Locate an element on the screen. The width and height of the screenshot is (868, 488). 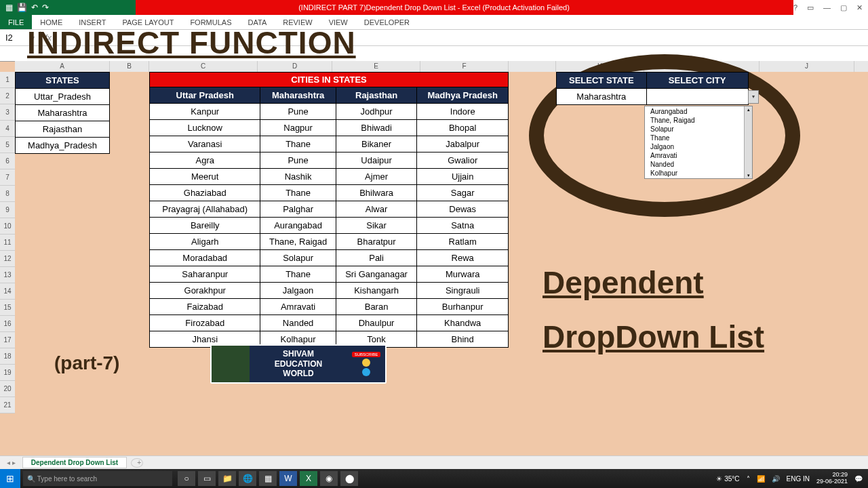
col-C: C is located at coordinates (203, 66).